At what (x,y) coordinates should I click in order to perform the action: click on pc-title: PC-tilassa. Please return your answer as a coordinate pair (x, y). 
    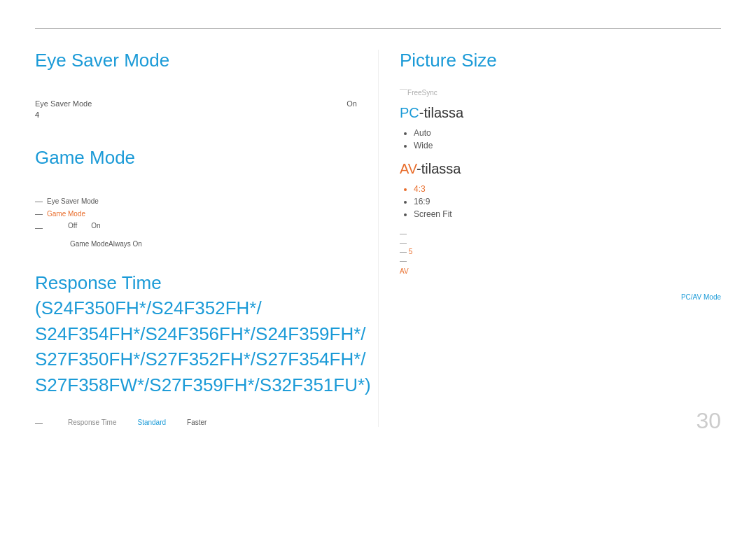
    Looking at the image, I should click on (560, 113).